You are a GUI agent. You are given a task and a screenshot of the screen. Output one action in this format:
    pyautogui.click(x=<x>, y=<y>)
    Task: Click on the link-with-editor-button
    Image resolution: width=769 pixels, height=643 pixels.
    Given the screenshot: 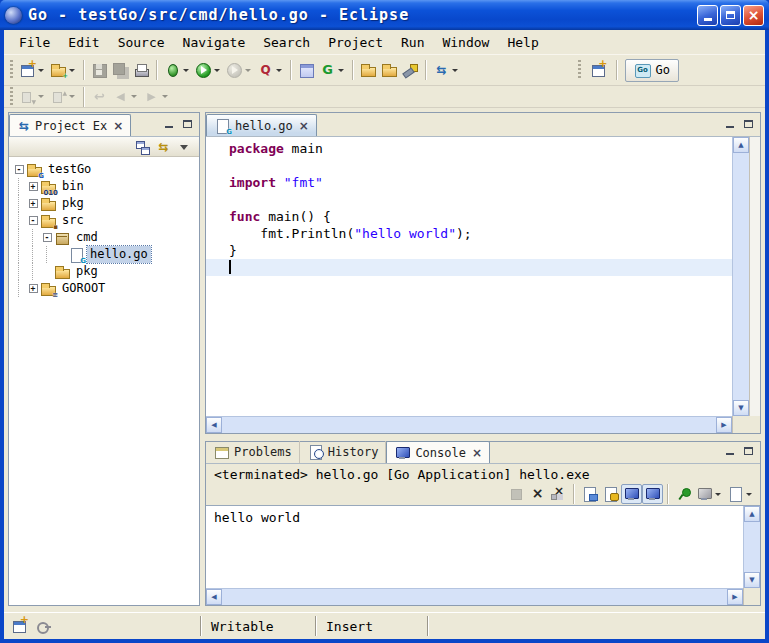 What is the action you would take?
    pyautogui.click(x=164, y=147)
    